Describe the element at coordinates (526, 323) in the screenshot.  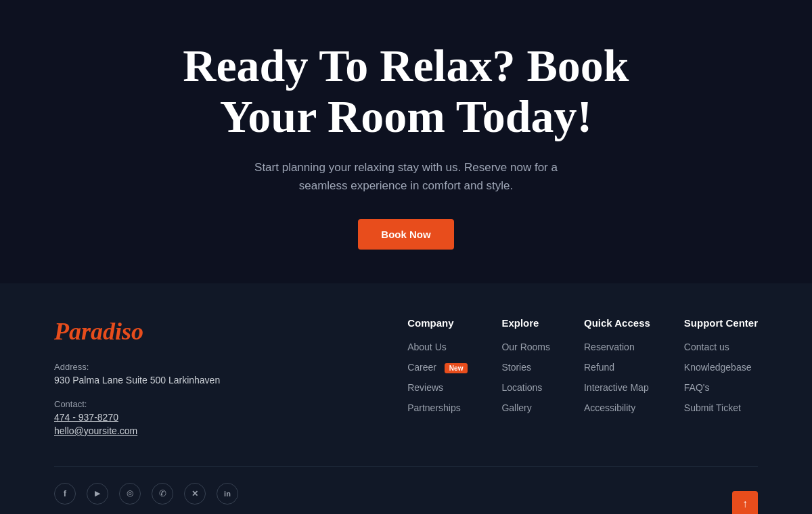
I see `col-title-explore: Explore` at that location.